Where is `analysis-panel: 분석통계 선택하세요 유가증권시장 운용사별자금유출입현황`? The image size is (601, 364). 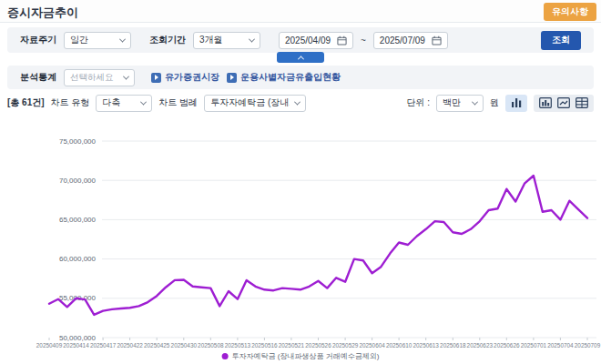
analysis-panel: 분석통계 선택하세요 유가증권시장 운용사별자금유출입현황 is located at coordinates (300, 77).